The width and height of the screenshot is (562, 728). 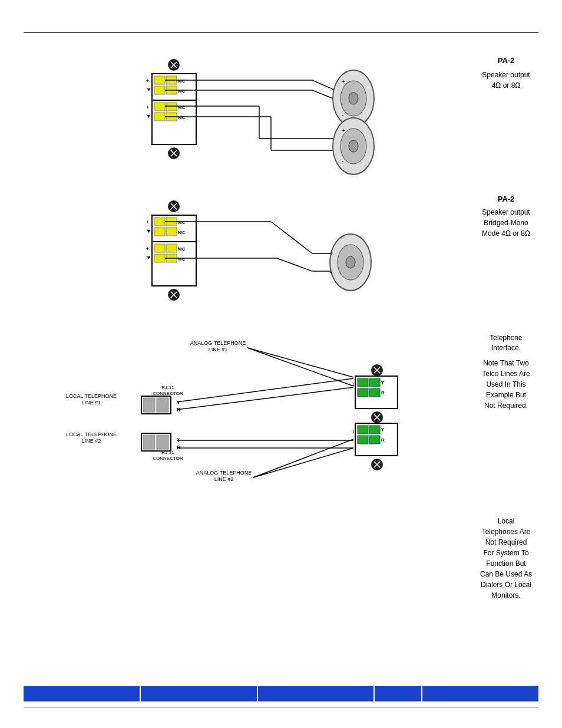 What do you see at coordinates (244, 112) in the screenshot?
I see `section1-svg: N/C N/C N/C N/C + ▼ + ▼` at bounding box center [244, 112].